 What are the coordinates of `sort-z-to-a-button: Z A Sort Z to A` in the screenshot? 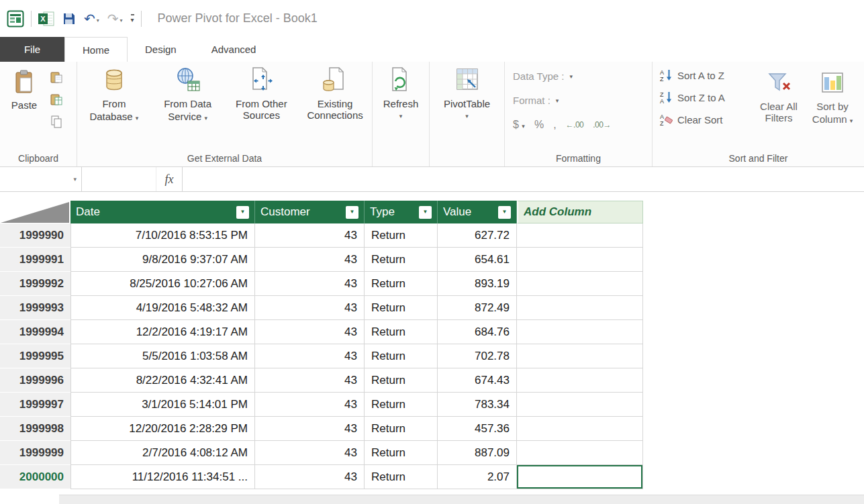 It's located at (706, 97).